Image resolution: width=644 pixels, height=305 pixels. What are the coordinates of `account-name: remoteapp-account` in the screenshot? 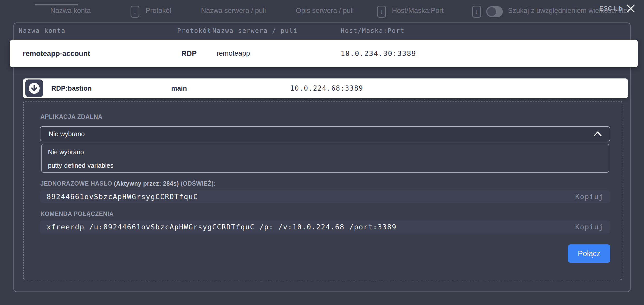 It's located at (56, 53).